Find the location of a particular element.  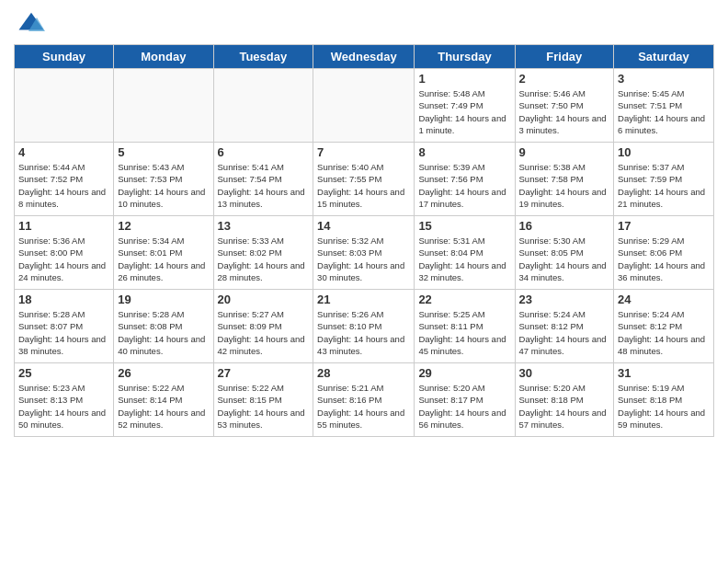

day-cell: 13Sunrise: 5:33 AM Sunset: 8:02 PM Dayli… is located at coordinates (263, 253).